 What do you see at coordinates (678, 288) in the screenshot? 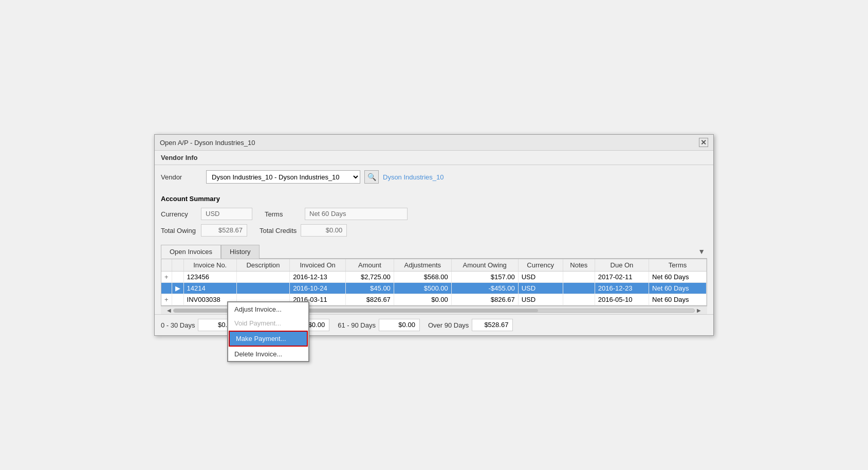
I see `cell-terms-1: Net 60 Days` at bounding box center [678, 288].